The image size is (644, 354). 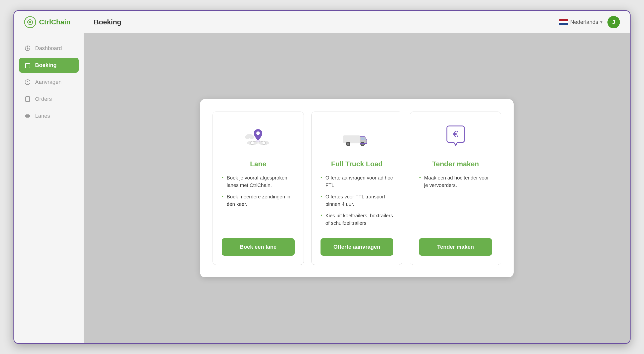 What do you see at coordinates (49, 65) in the screenshot?
I see `sidebar-item-boeking: Boeking` at bounding box center [49, 65].